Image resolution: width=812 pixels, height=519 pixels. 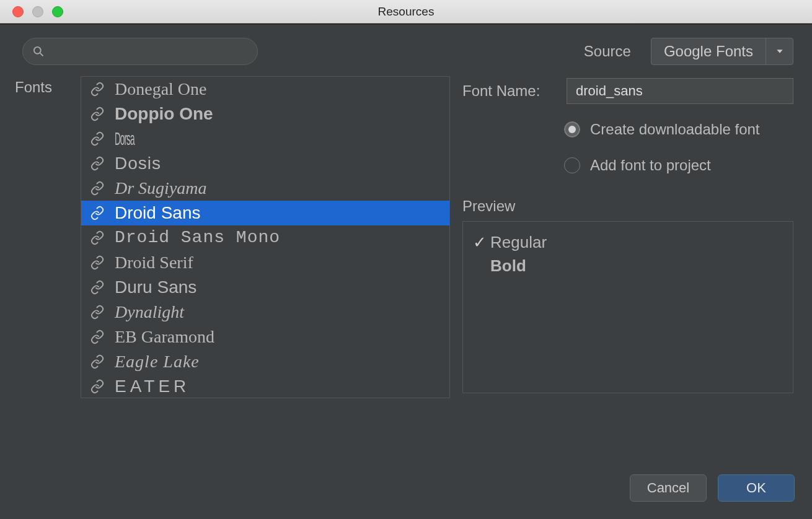 I want to click on radio-downloadable, so click(x=572, y=129).